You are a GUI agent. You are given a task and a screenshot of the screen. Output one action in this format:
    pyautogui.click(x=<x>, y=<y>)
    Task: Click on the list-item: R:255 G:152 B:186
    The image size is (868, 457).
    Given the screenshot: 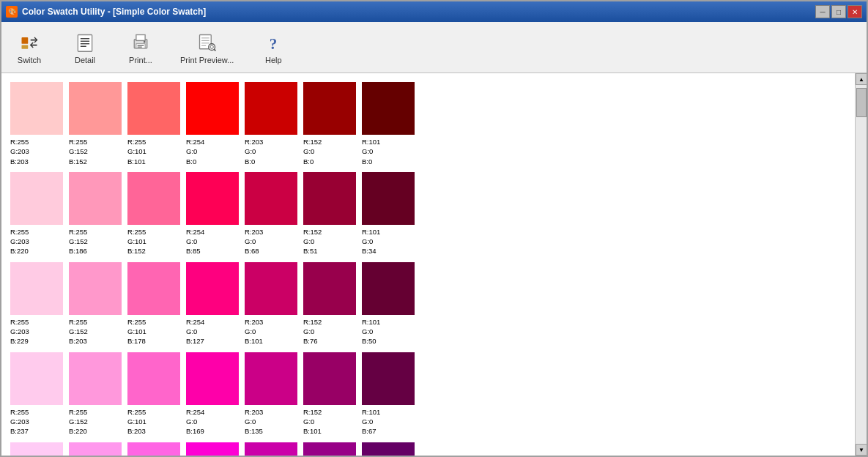 What is the action you would take?
    pyautogui.click(x=95, y=214)
    